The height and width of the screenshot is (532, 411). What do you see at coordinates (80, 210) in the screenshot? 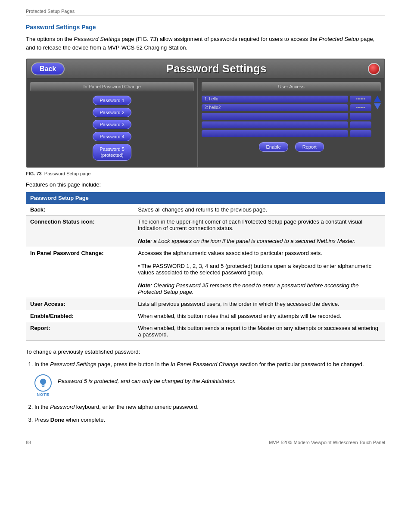
I see `feature-label: Back:` at bounding box center [80, 210].